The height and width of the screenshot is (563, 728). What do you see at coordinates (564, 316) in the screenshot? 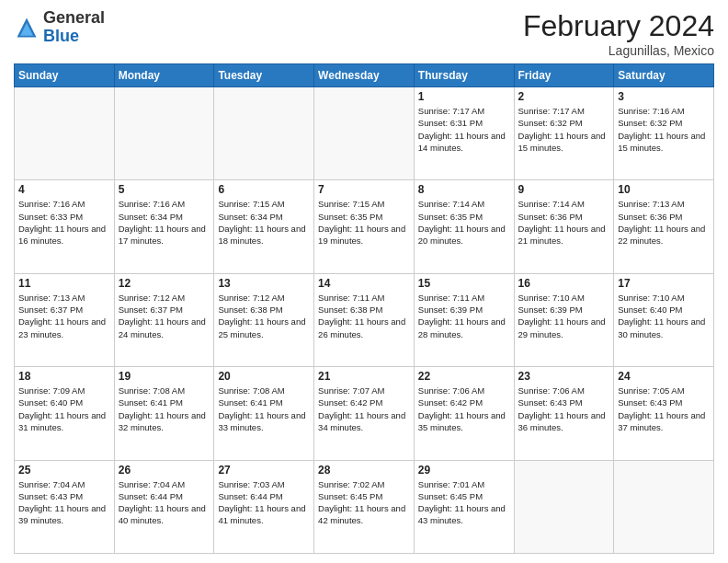
I see `day-info: Sunrise: 7:10 AM Sunset: 6:39 PM Dayligh…` at bounding box center [564, 316].